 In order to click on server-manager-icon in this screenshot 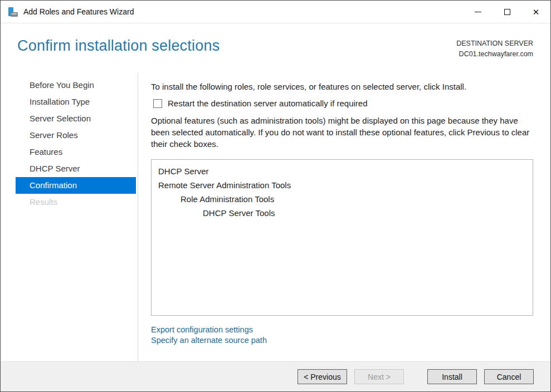, I will do `click(13, 12)`.